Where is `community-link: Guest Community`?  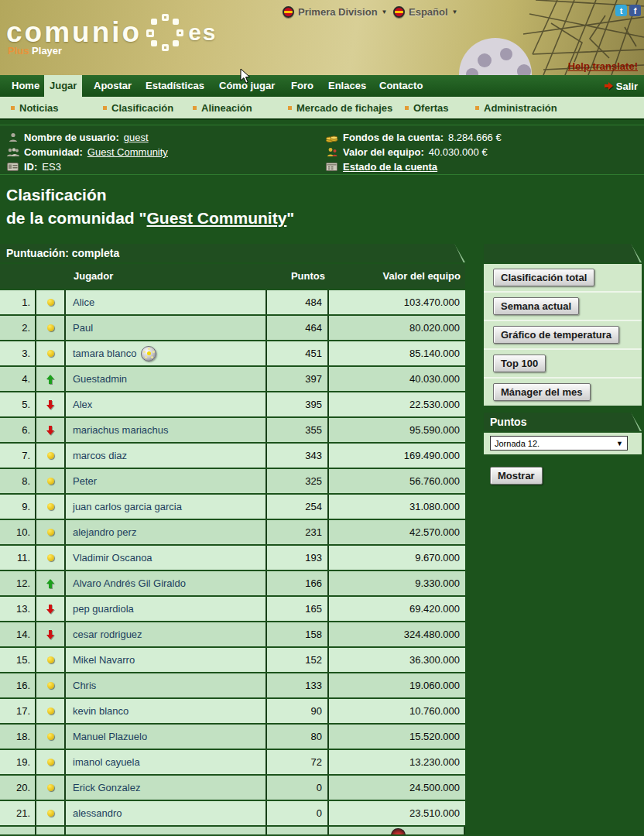 community-link: Guest Community is located at coordinates (217, 218).